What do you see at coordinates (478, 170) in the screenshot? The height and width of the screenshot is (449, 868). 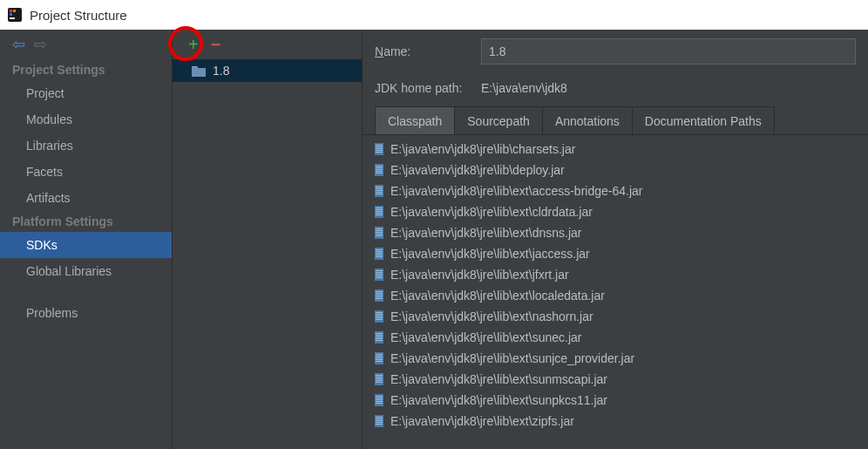 I see `classpath-item-path: E:\java\env\jdk8\jre\lib\deploy.jar` at bounding box center [478, 170].